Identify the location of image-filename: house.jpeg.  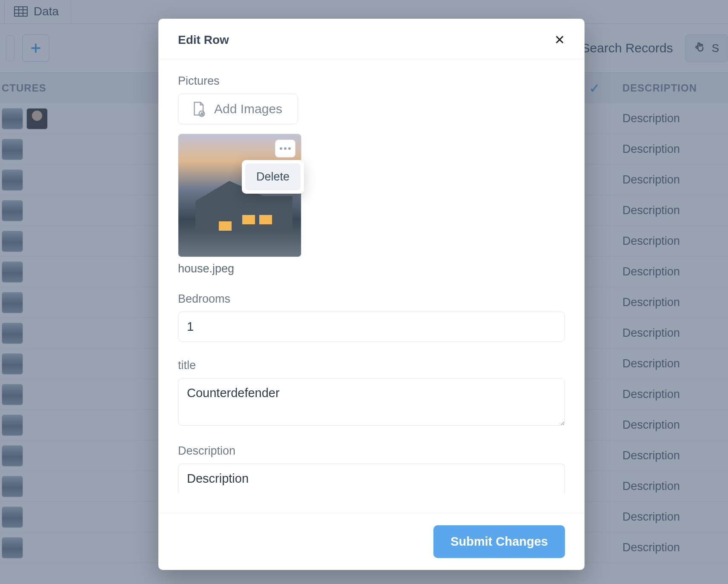
(240, 269).